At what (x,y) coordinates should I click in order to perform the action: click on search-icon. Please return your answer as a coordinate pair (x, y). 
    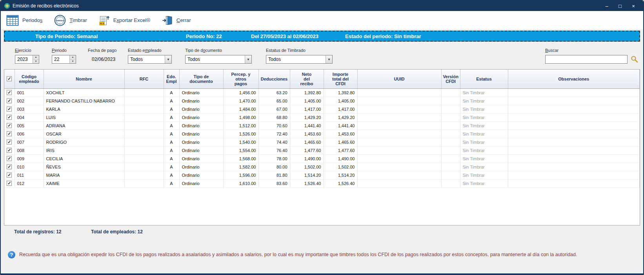
    Looking at the image, I should click on (635, 59).